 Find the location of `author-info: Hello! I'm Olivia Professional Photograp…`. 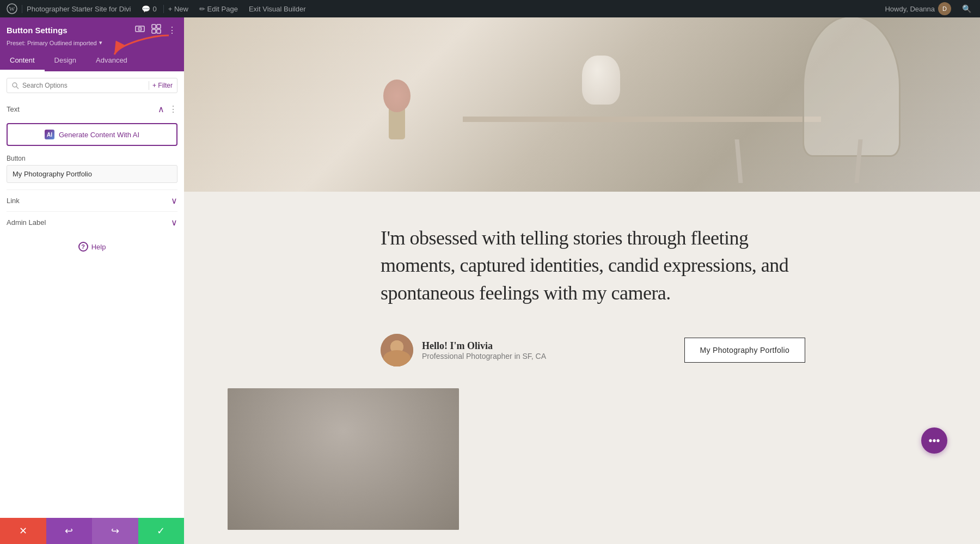

author-info: Hello! I'm Olivia Professional Photograp… is located at coordinates (549, 351).